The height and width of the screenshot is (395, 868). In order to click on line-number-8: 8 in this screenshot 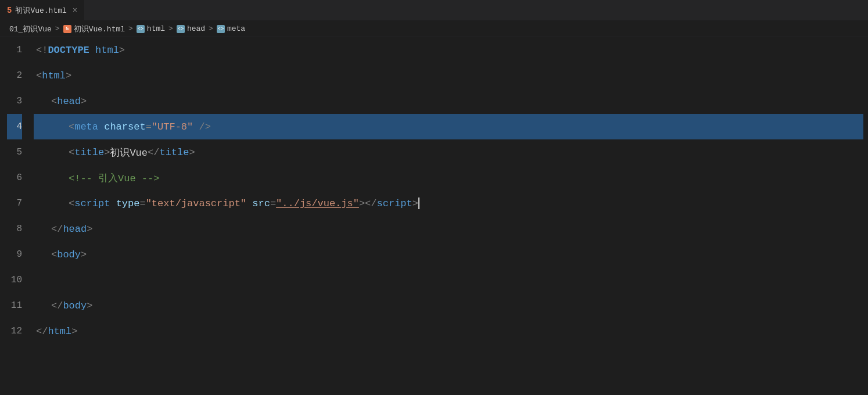, I will do `click(15, 229)`.